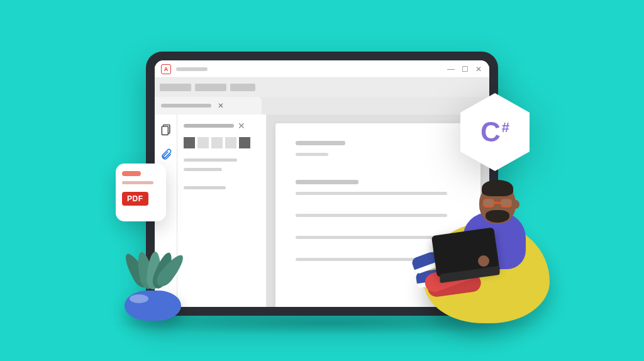 This screenshot has width=644, height=361. I want to click on pdf-badge: PDF, so click(135, 199).